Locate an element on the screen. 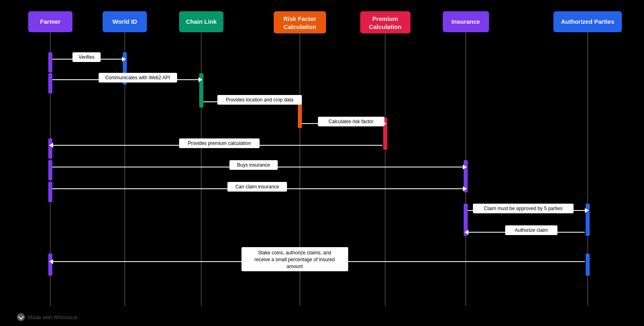  svg-text:Claim must be approved by 5 pa: Claim must be approved by 5 parties is located at coordinates (523, 208).